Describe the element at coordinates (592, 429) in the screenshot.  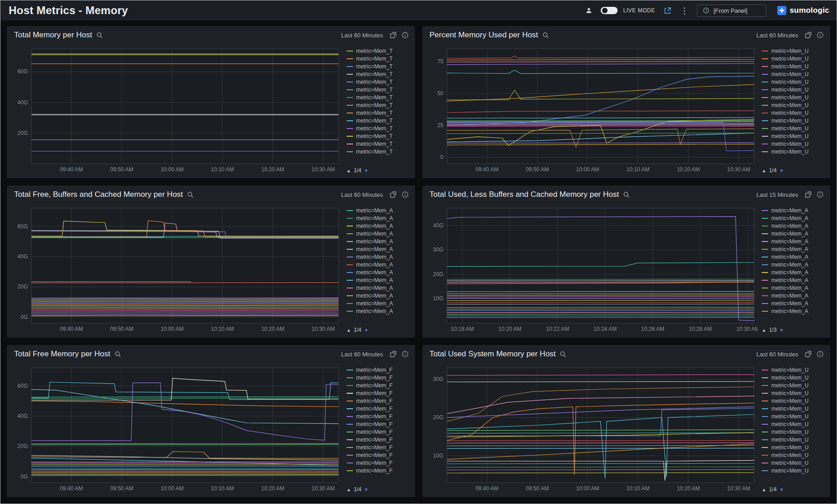
I see `chart: 10G20G30G09:40 AM09:50 AM10:00 AM10:10 A…` at that location.